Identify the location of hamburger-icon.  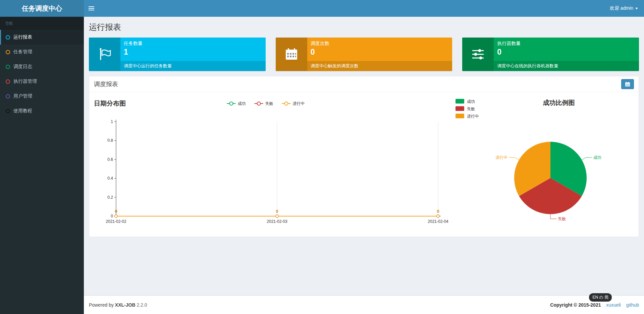
(91, 7).